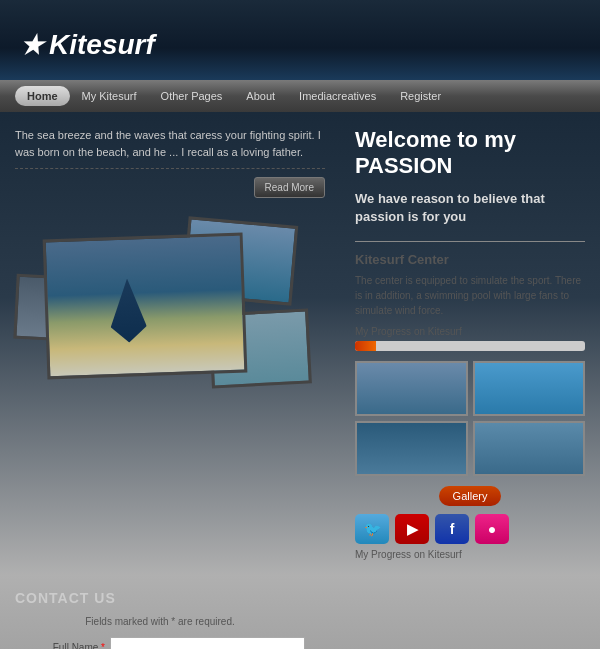 This screenshot has width=600, height=649. Describe the element at coordinates (390, 346) in the screenshot. I see `progress-bar-fill` at that location.